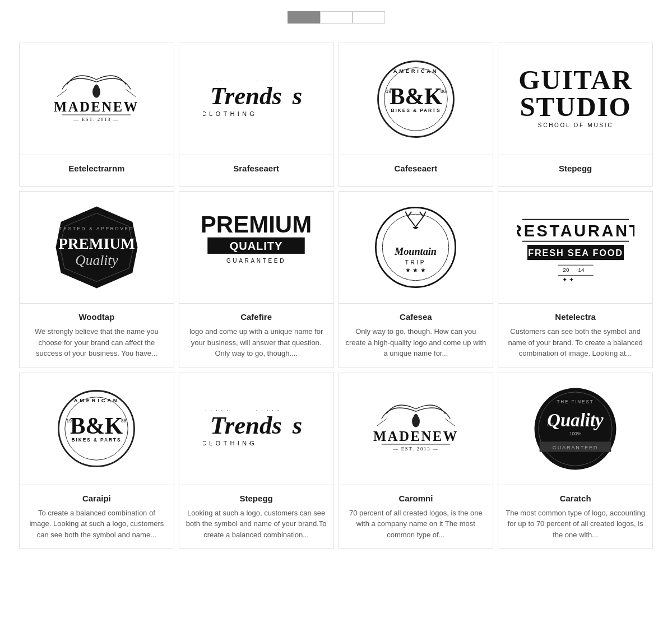  Describe the element at coordinates (575, 280) in the screenshot. I see `logo-card: RESTAURANT FRESH SEA FOOD 20 14 ✦ ✦ Nete…` at that location.